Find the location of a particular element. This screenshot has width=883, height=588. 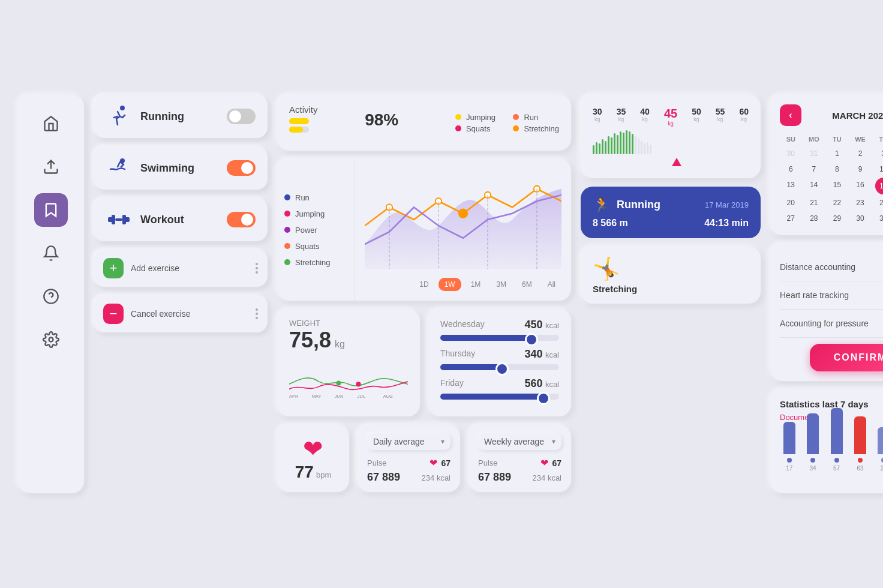

running-activity-card: 🏃 Running 17 Mar 2019 8 566 m 44:13 min is located at coordinates (671, 212).